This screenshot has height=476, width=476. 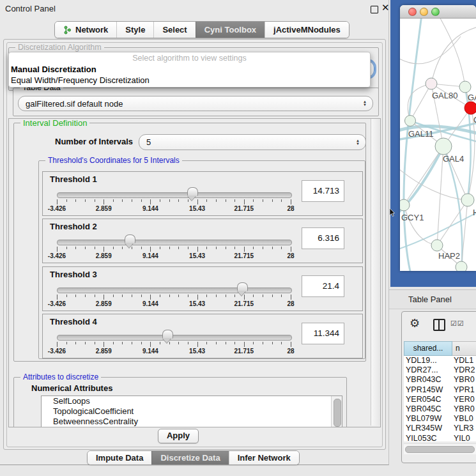 What do you see at coordinates (428, 409) in the screenshot?
I see `cell-shared-name: YBR045C` at bounding box center [428, 409].